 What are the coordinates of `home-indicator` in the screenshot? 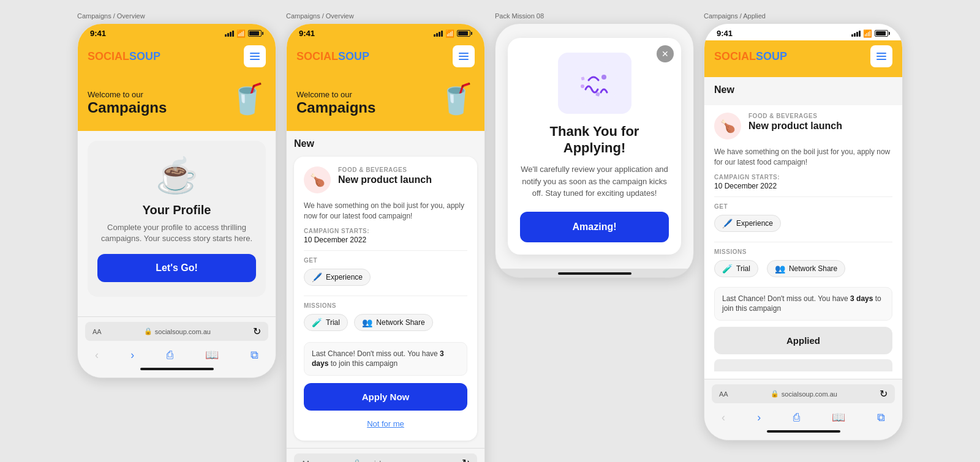 It's located at (804, 431).